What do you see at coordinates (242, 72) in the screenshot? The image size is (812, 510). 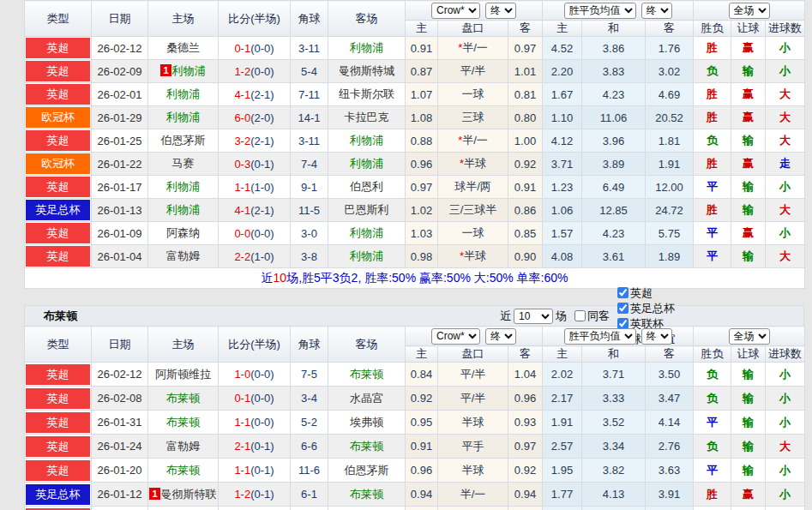 I see `fulltime-score: 1-2` at bounding box center [242, 72].